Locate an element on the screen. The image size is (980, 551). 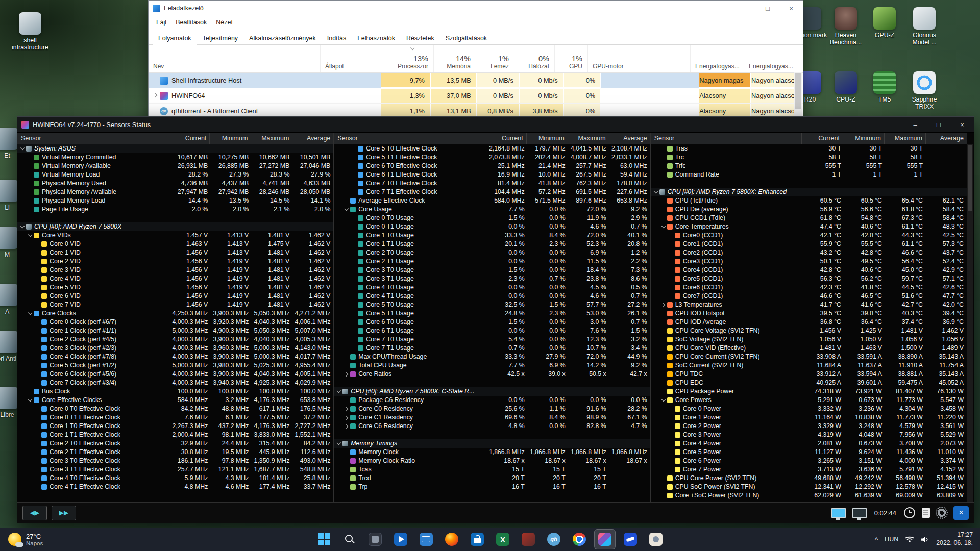
tab-2: Alkalmazáselőzmények is located at coordinates (283, 38).